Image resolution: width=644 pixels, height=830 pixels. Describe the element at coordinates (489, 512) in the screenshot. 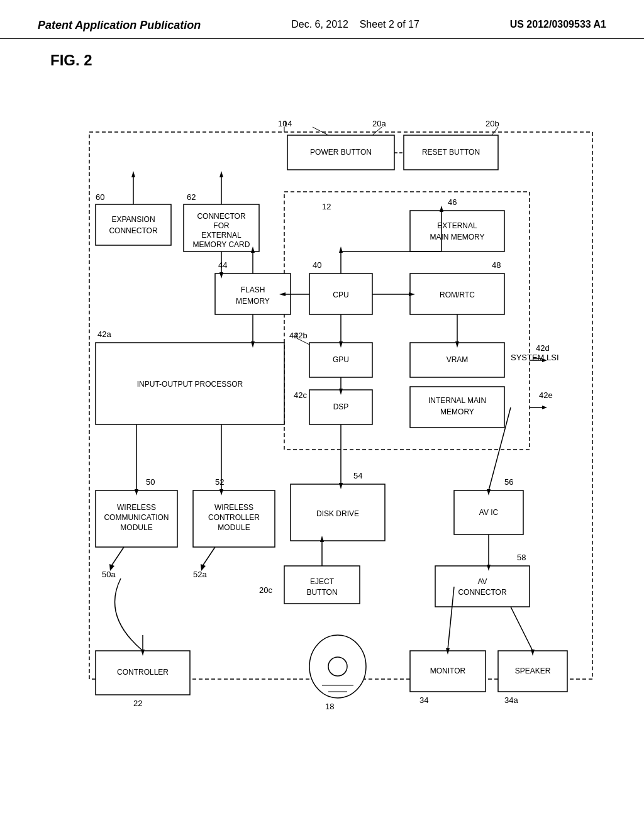

I see `av-ic-label: AV IC` at that location.